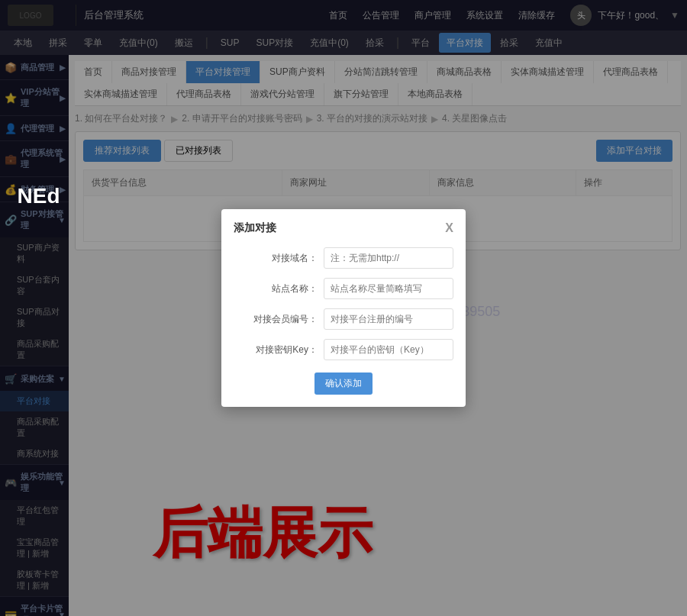  What do you see at coordinates (344, 383) in the screenshot?
I see `modal-submit-button: 确认添加` at bounding box center [344, 383].